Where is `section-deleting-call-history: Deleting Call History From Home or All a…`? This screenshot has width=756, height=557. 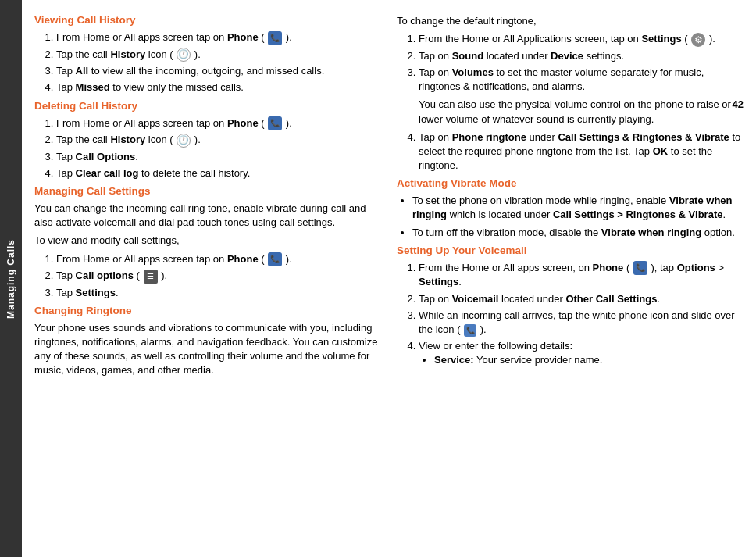
section-deleting-call-history: Deleting Call History From Home or All a… is located at coordinates (208, 143).